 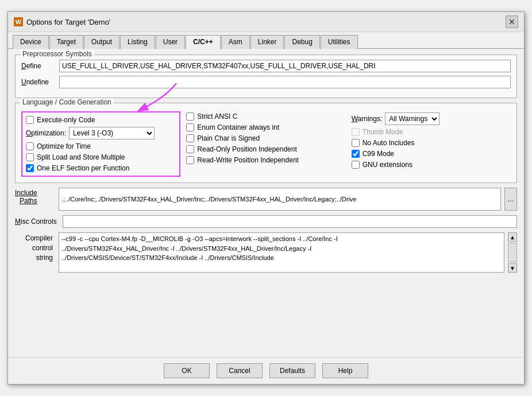 I want to click on warnings-select: All Warnings No Warnings, so click(x=413, y=119).